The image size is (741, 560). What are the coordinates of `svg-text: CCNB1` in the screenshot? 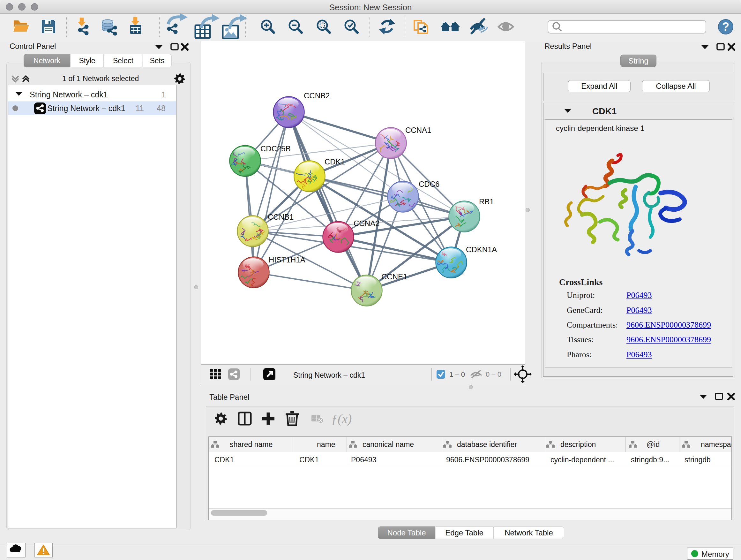 It's located at (281, 217).